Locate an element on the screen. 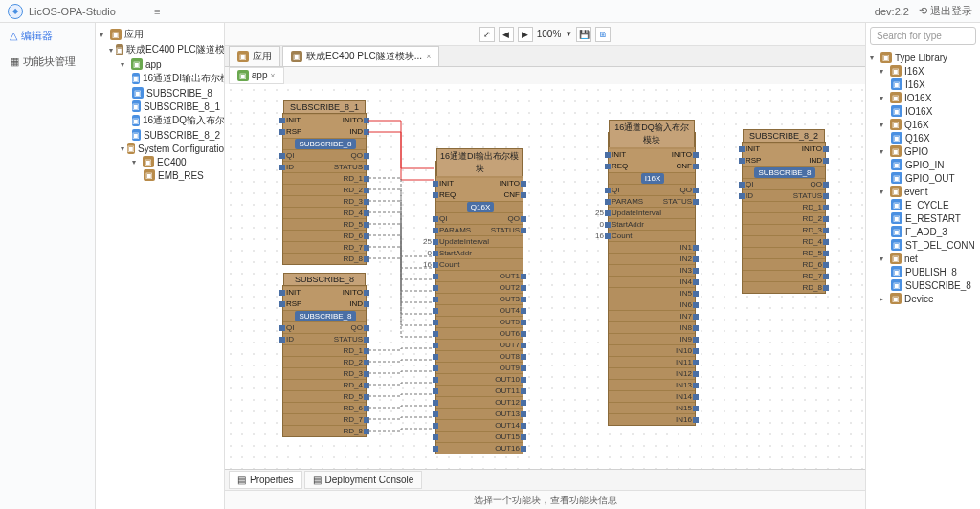 This screenshot has height=509, width=980. type-event-folder: ▾▣event is located at coordinates (923, 191).